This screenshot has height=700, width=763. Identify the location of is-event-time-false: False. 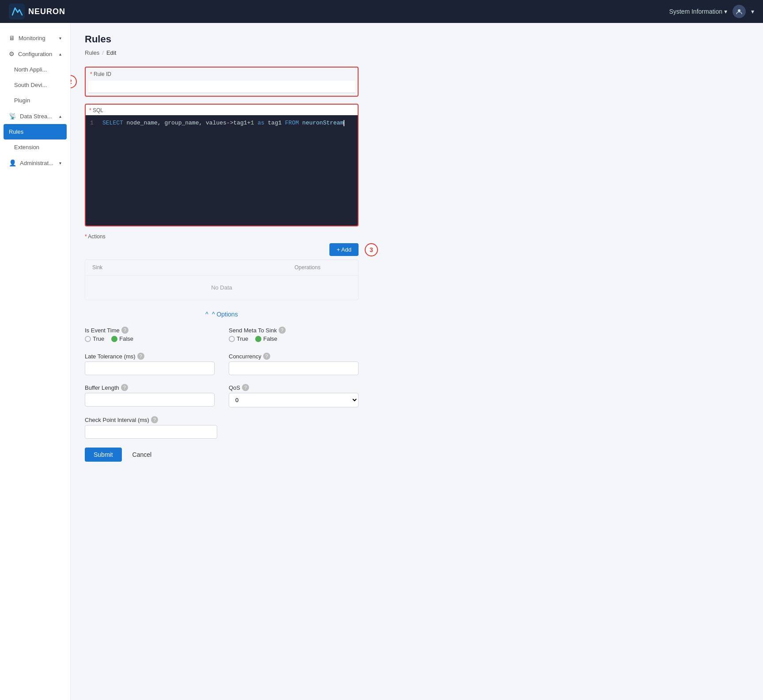
(122, 339).